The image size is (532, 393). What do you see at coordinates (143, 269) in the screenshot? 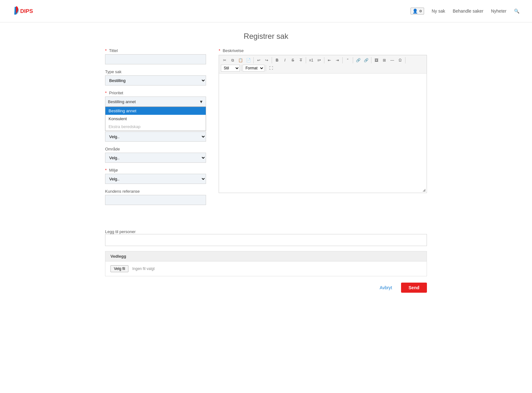
I see `ingen-fil-text: Ingen fil valgt` at bounding box center [143, 269].